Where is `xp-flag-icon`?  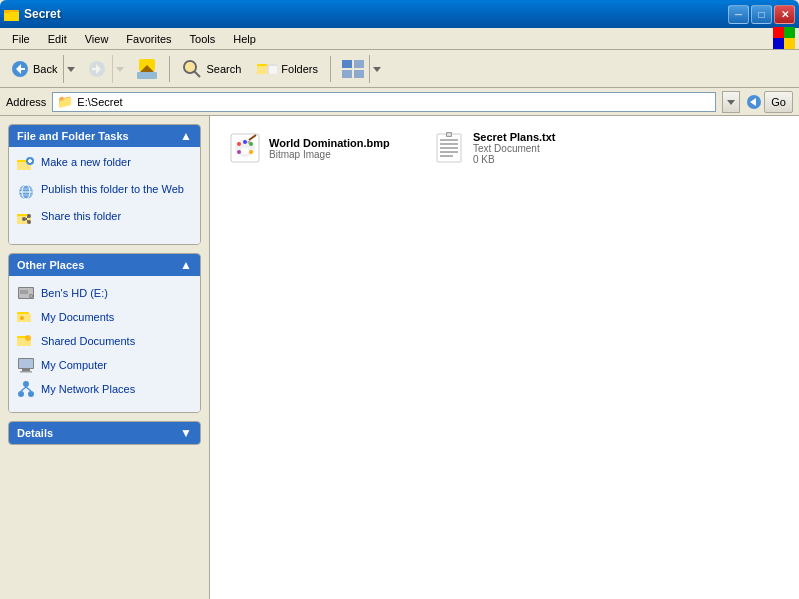
xp-flag-icon is located at coordinates (784, 38).